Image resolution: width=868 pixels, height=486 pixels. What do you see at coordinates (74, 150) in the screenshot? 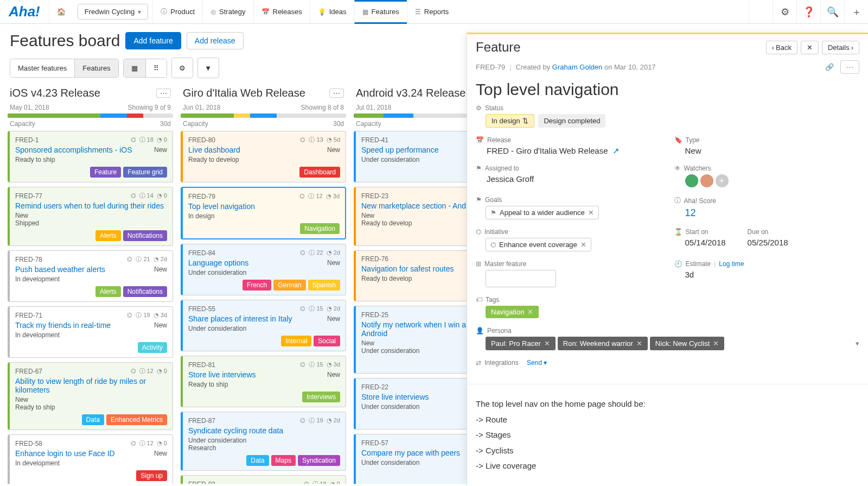
I see `card-title: Sponsored accomplishments - iOS` at bounding box center [74, 150].